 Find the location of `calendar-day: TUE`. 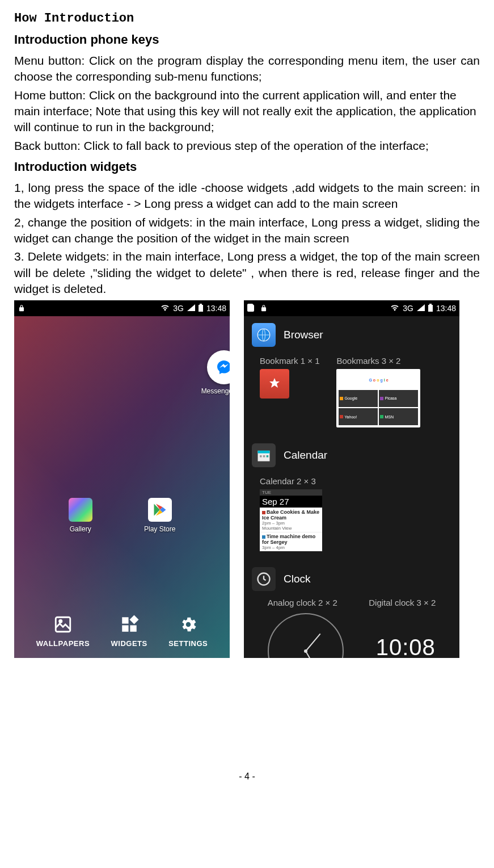

calendar-day: TUE is located at coordinates (291, 493).